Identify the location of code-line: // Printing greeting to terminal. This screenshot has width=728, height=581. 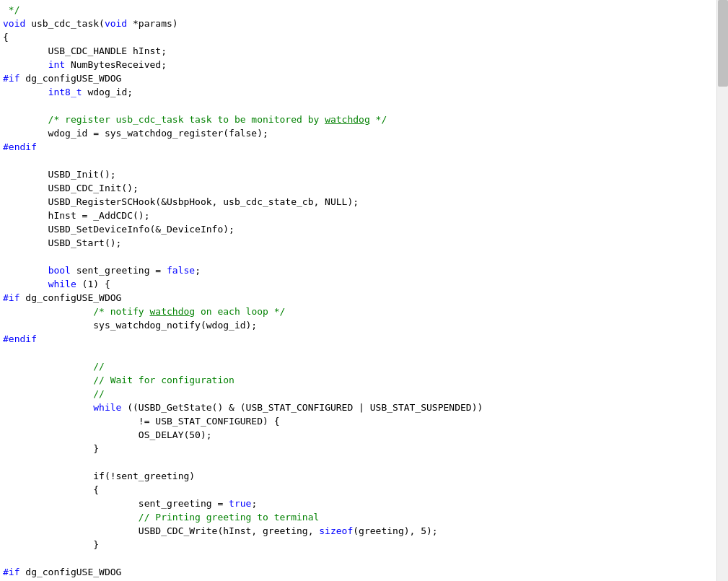
(359, 517).